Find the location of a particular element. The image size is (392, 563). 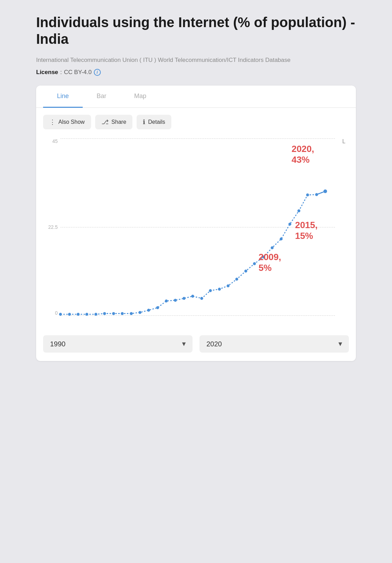

dot-2005 is located at coordinates (193, 296).